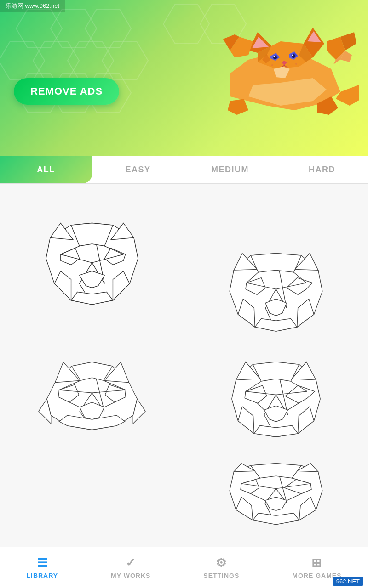 Image resolution: width=368 pixels, height=588 pixels. I want to click on grid-icon: ⊞, so click(316, 563).